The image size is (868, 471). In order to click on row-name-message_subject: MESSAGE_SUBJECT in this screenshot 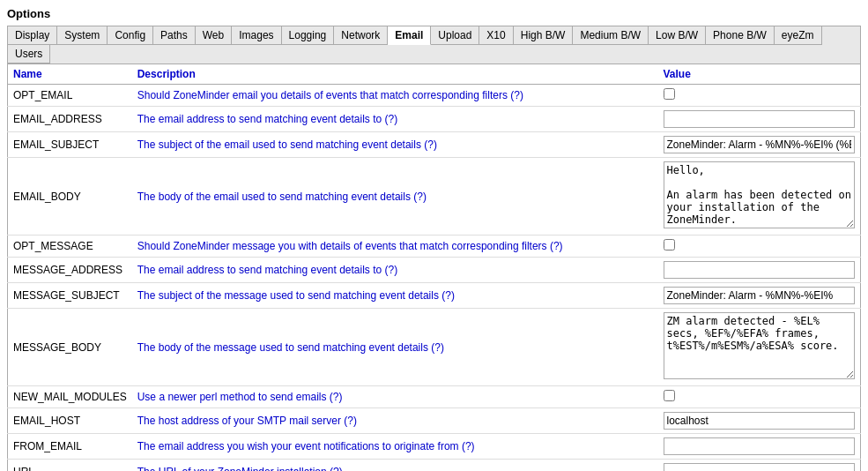, I will do `click(70, 296)`.